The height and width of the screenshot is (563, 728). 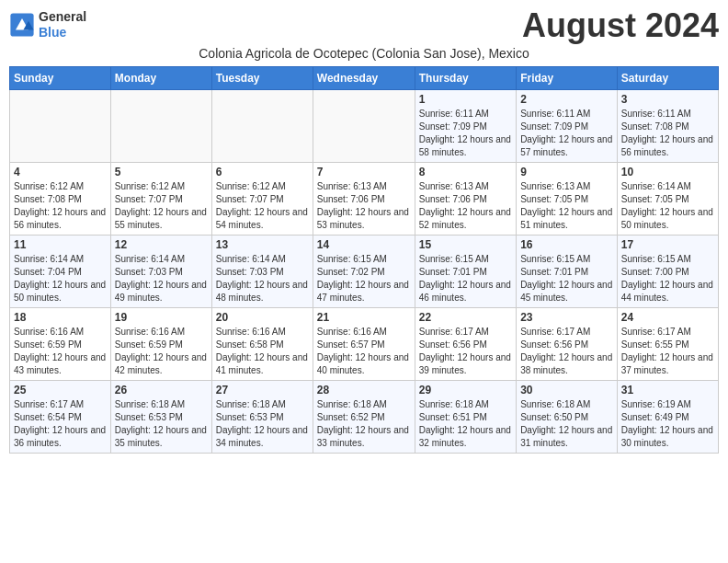 What do you see at coordinates (465, 317) in the screenshot?
I see `day-number: 22` at bounding box center [465, 317].